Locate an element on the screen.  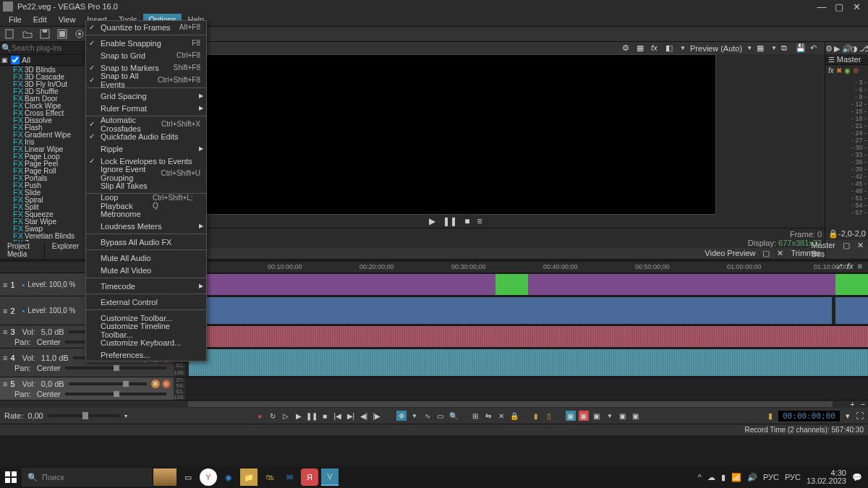
fx-item: FXPage Roll is located at coordinates (50, 171).